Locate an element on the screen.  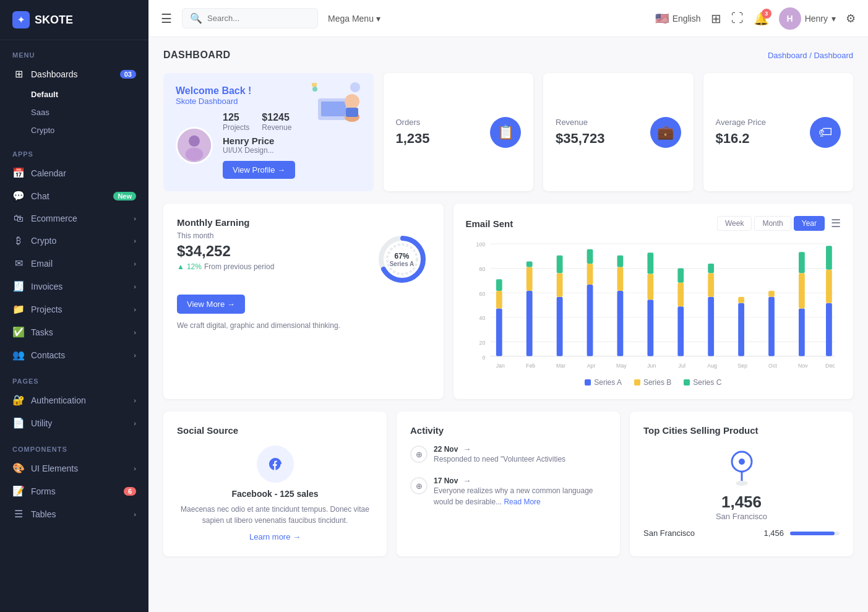
sub-item-default: Default is located at coordinates (74, 94).